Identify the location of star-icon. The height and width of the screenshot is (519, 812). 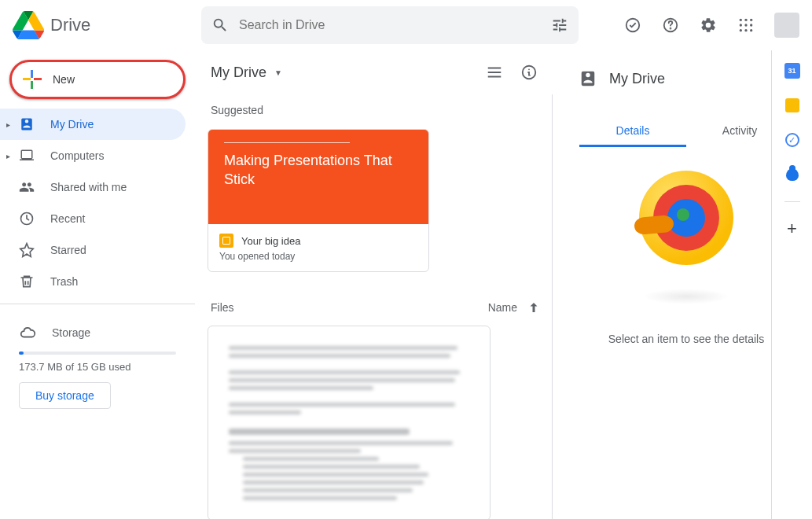
(27, 250).